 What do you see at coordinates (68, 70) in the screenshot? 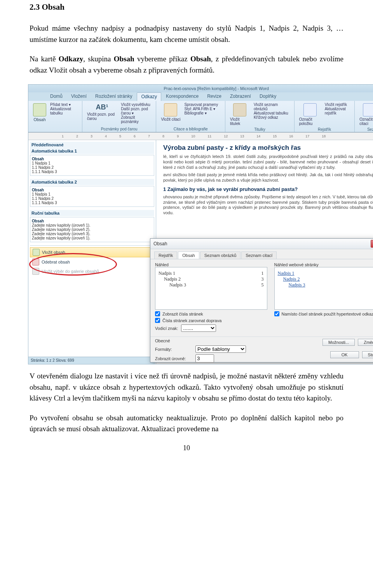
I see `p2-h: Vložit obsah` at bounding box center [68, 70].